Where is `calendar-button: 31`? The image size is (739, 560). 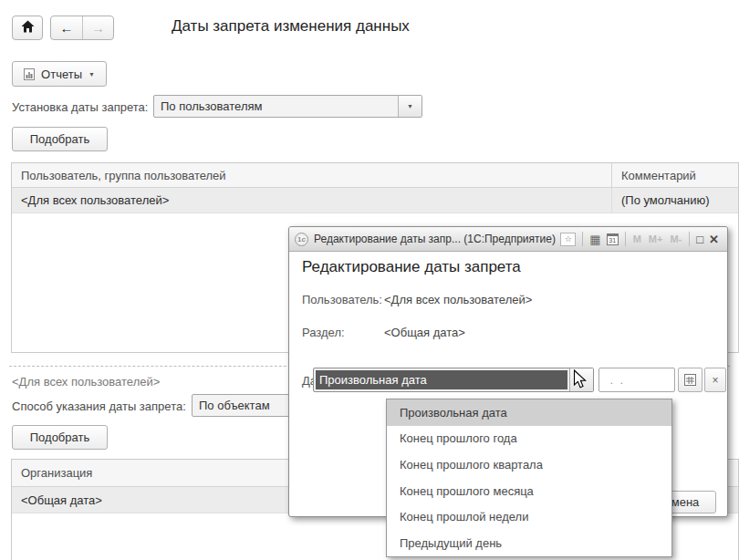 calendar-button: 31 is located at coordinates (613, 239).